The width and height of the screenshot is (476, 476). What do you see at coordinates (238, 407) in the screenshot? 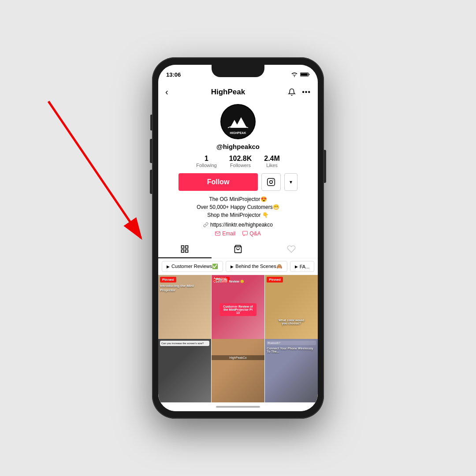
I see `home-bar` at bounding box center [238, 407].